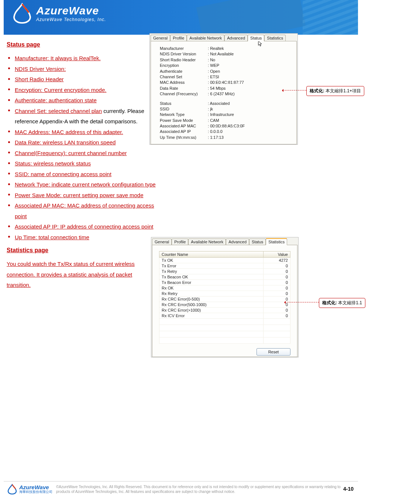 The width and height of the screenshot is (420, 504). I want to click on table-row: Tx OK4272, so click(225, 261).